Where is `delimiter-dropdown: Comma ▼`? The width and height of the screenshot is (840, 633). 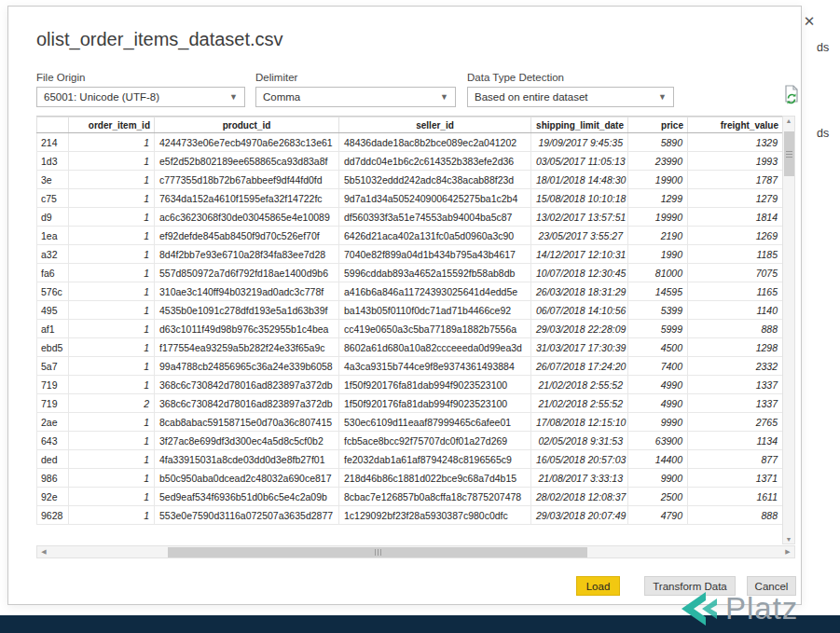 delimiter-dropdown: Comma ▼ is located at coordinates (356, 97).